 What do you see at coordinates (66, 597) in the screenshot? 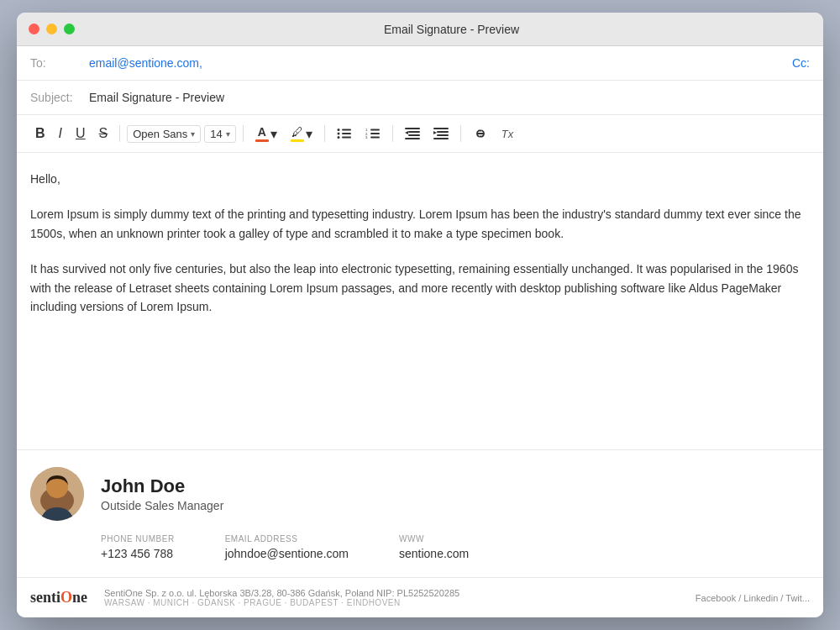
I see `logo-dot: O` at bounding box center [66, 597].